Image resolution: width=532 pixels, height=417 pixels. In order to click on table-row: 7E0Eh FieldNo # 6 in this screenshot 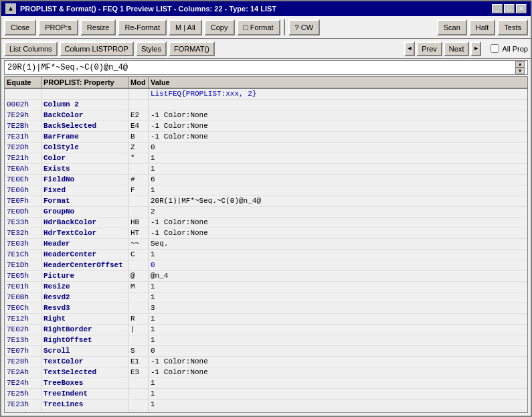, I will do `click(266, 180)`.